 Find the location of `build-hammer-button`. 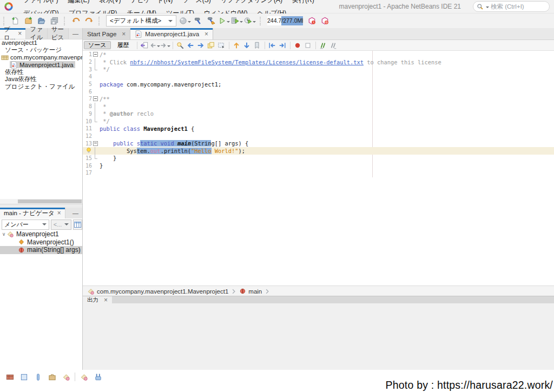

build-hammer-button is located at coordinates (198, 21).